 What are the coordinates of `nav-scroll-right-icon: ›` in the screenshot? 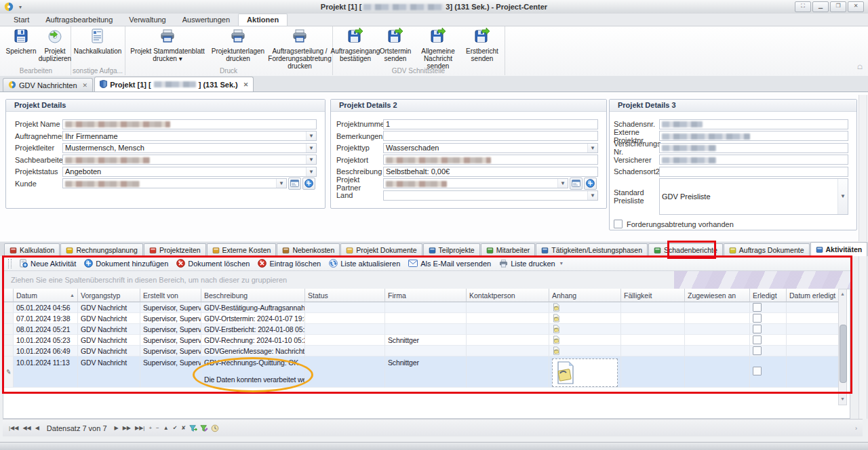 It's located at (856, 428).